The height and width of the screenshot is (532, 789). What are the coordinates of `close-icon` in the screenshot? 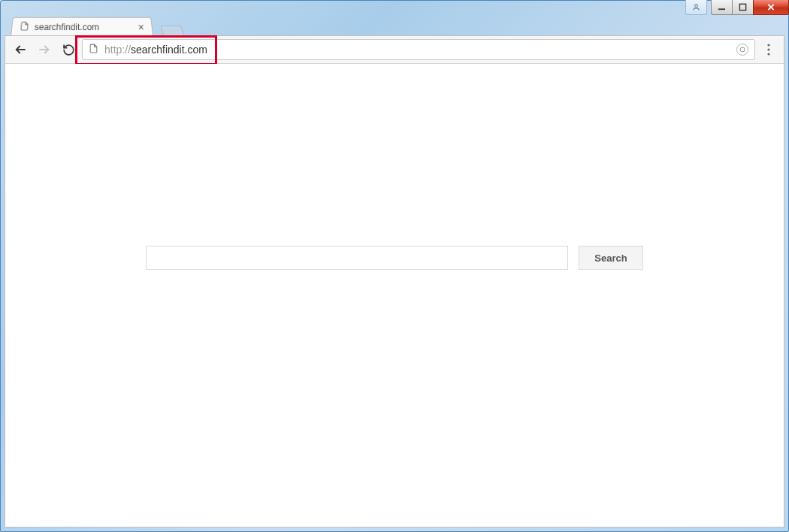 It's located at (771, 8).